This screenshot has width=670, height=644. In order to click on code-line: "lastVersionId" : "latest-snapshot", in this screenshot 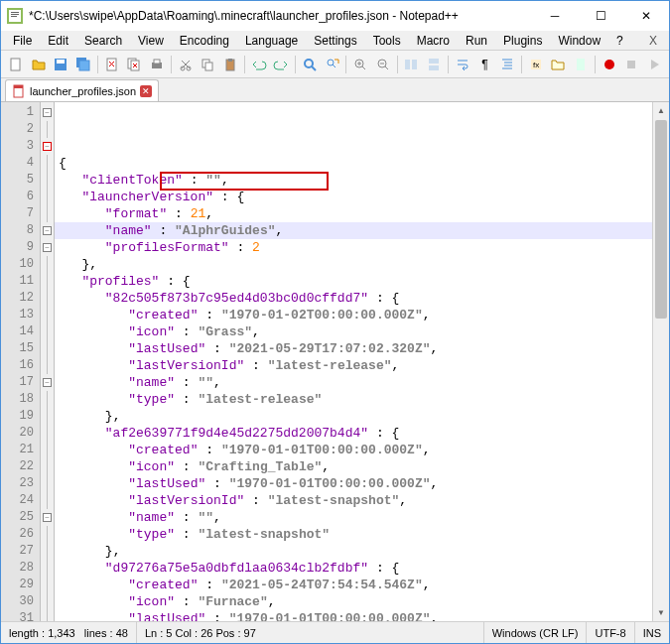, I will do `click(353, 500)`.